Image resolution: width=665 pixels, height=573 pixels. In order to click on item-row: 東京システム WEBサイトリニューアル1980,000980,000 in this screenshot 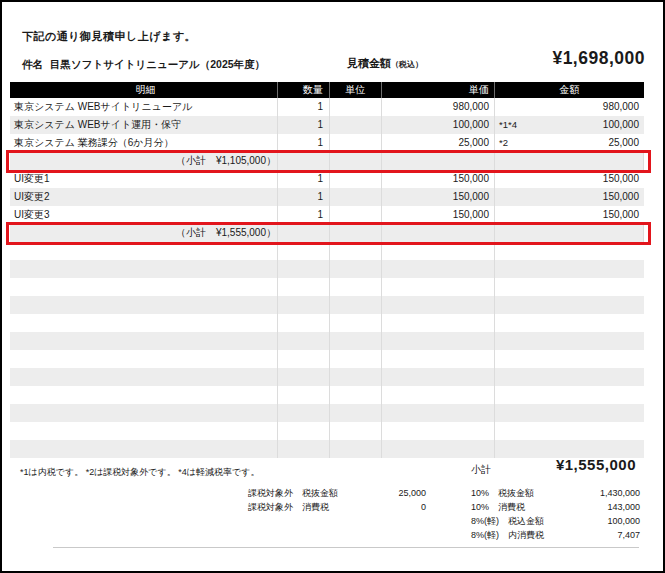, I will do `click(327, 107)`.